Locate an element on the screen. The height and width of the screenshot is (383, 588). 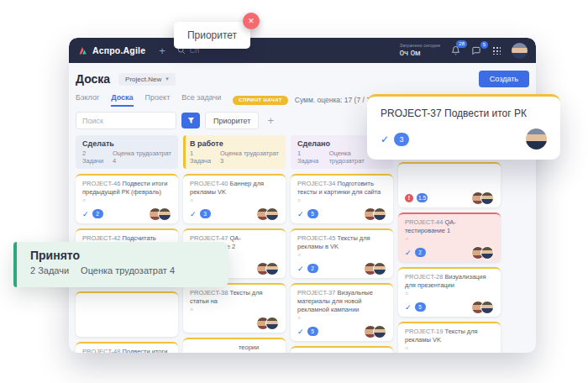
task-card: PROJECT-34 Подготовить тексты и картинки… is located at coordinates (342, 198).